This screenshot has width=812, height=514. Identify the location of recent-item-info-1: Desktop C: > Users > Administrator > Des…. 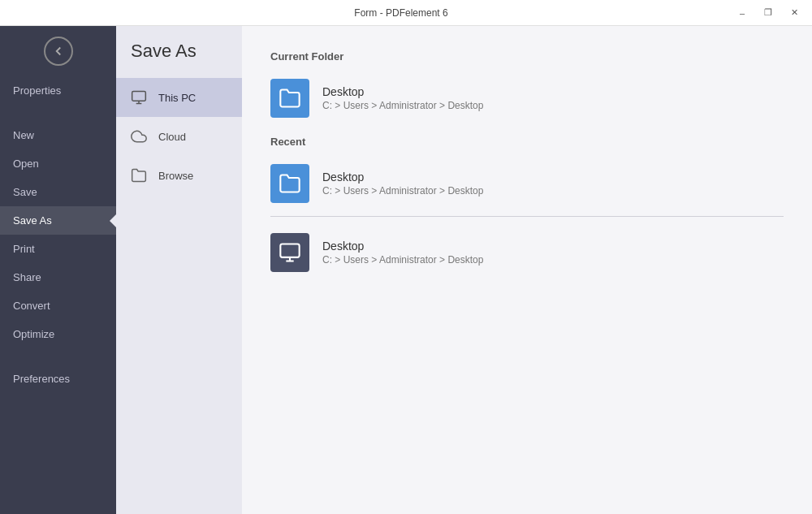
(403, 253).